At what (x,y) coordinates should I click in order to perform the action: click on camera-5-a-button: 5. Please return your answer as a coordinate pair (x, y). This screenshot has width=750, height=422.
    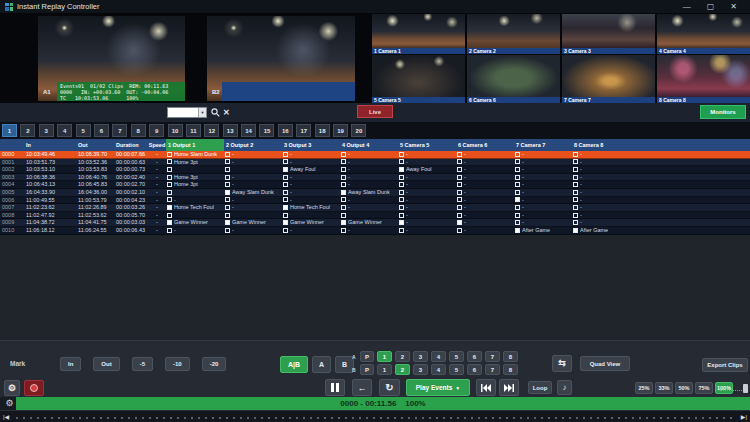
    Looking at the image, I should click on (456, 356).